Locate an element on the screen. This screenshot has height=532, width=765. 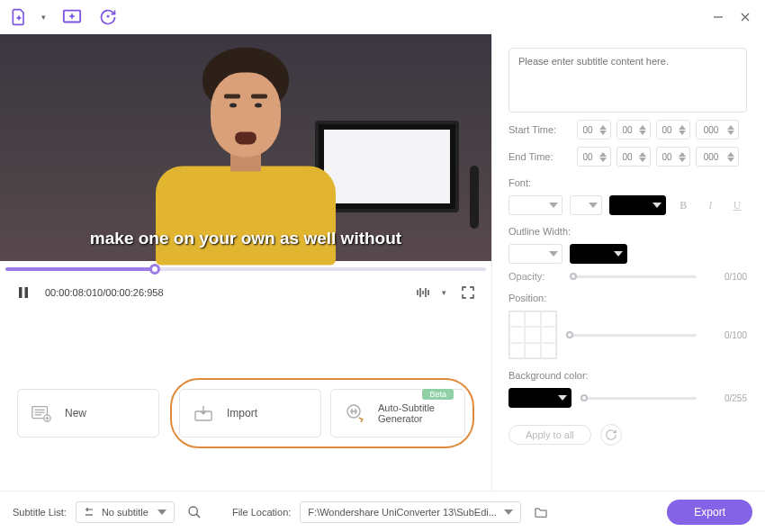
timecode: 00:00:08:010/00:00:26:958 is located at coordinates (104, 293).